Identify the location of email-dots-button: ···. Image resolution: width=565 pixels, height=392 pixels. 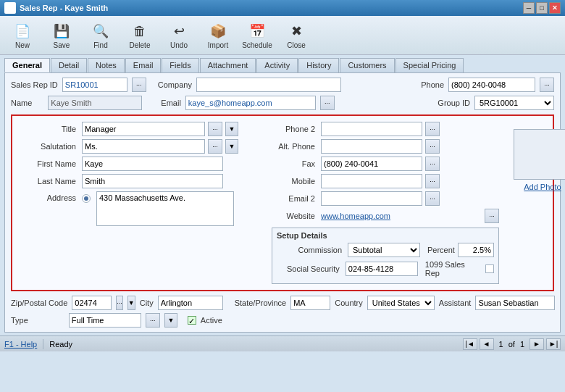
(327, 103).